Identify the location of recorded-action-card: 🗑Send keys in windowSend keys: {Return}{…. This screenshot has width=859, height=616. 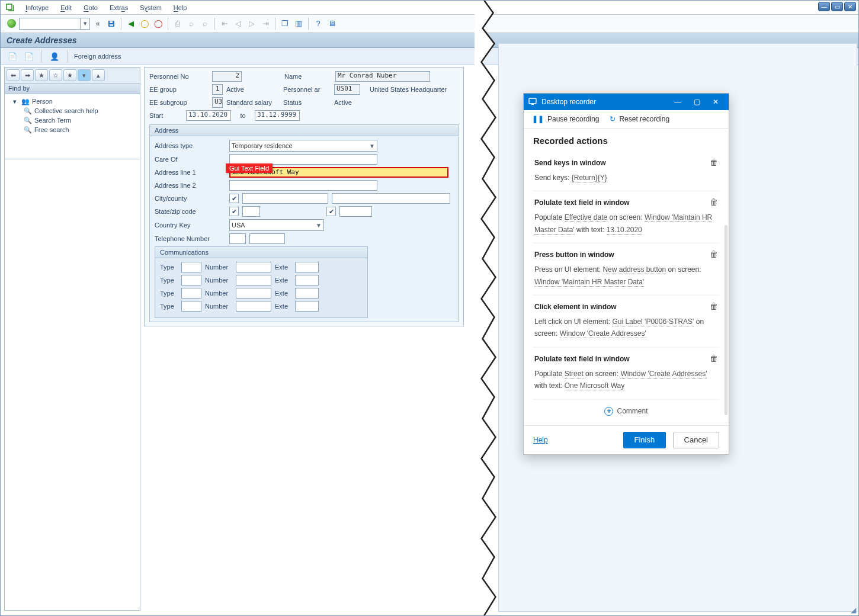
(626, 172).